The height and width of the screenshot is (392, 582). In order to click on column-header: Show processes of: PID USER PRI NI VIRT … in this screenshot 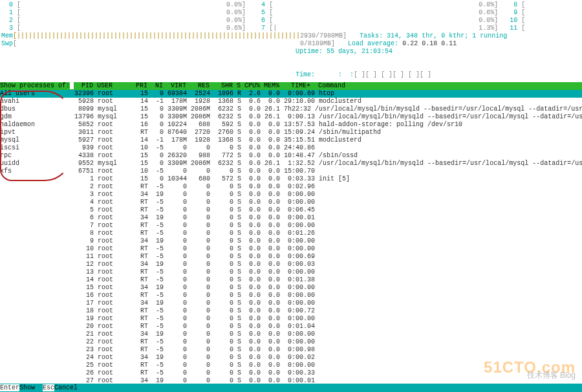, I will do `click(291, 86)`.